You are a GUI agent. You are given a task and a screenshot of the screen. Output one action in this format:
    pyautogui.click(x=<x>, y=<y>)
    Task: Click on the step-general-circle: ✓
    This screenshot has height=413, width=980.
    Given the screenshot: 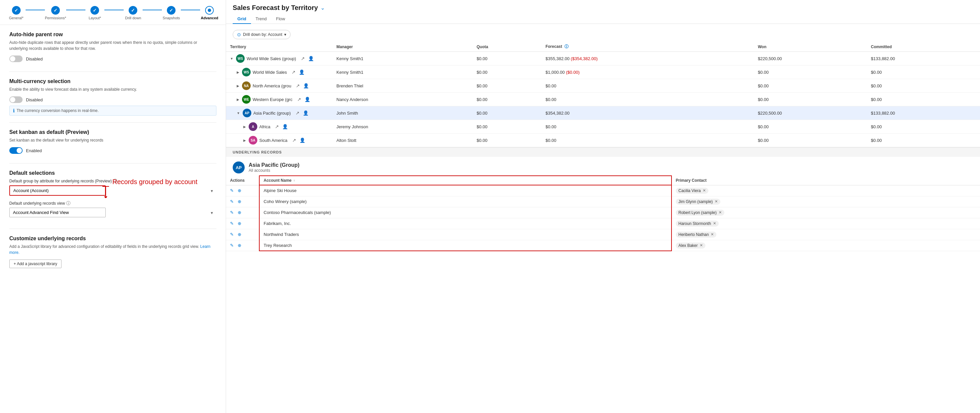 What is the action you would take?
    pyautogui.click(x=16, y=10)
    